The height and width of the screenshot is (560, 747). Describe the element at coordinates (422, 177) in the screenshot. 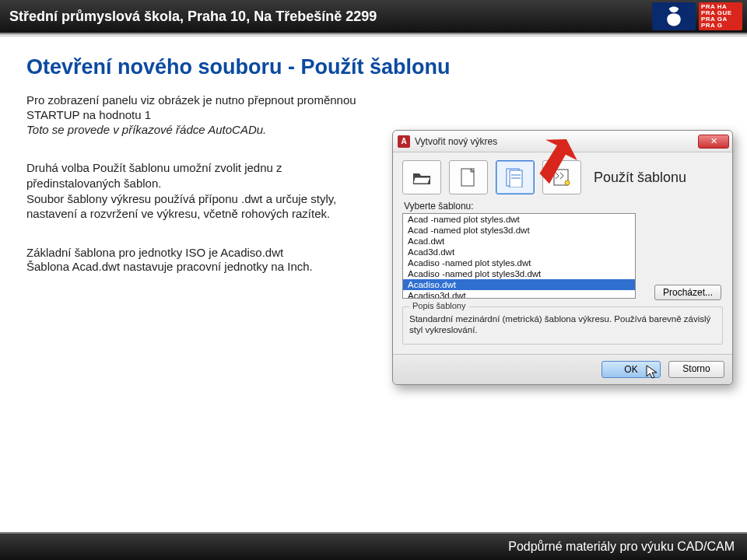

I see `mode-open-button` at that location.